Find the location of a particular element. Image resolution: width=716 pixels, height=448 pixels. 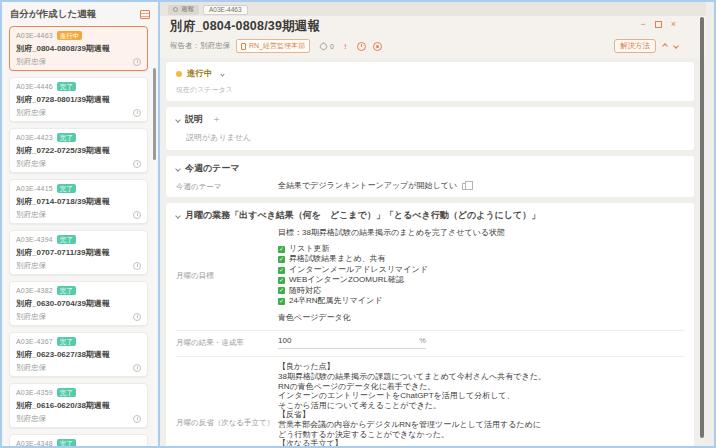

window-controls: − × is located at coordinates (658, 24).